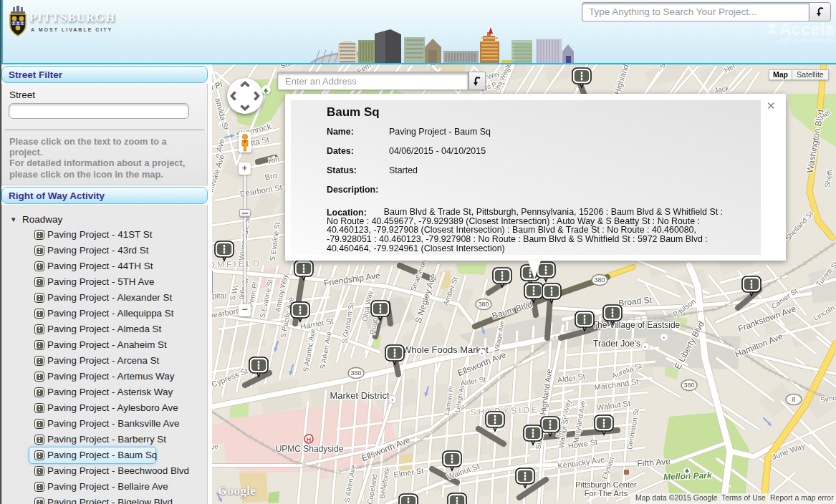 The height and width of the screenshot is (504, 836). What do you see at coordinates (236, 265) in the screenshot?
I see `svg-text: OMFIELD` at bounding box center [236, 265].